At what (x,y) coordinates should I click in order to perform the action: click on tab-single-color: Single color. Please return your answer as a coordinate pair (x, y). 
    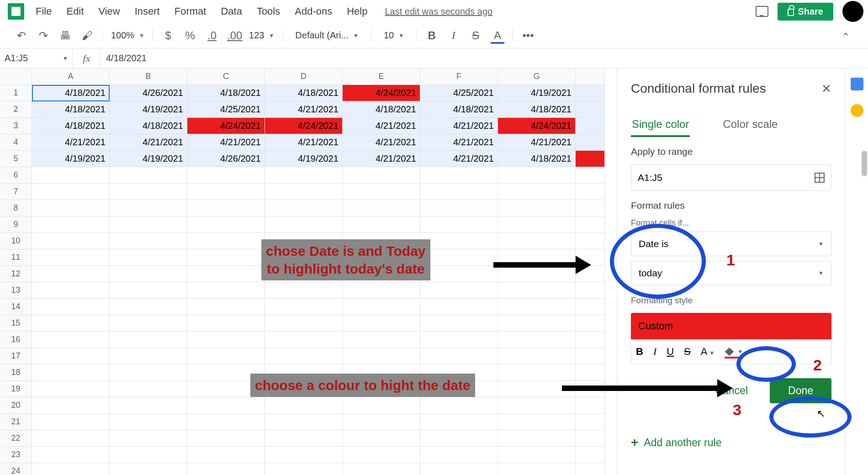
    Looking at the image, I should click on (661, 125).